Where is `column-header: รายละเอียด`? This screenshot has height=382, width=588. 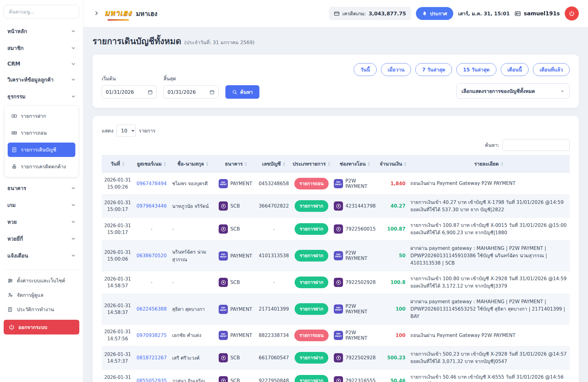
column-header: รายละเอียด is located at coordinates (489, 164).